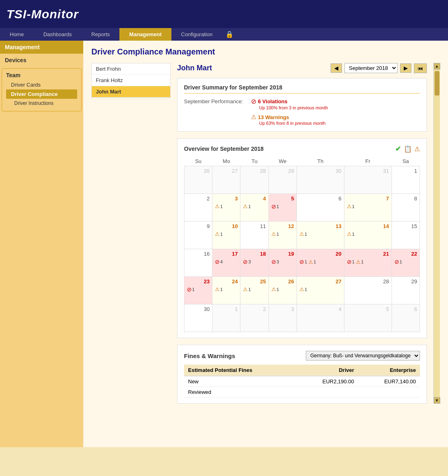 This screenshot has width=448, height=476. I want to click on cal-day-cell: 10⚠1, so click(227, 235).